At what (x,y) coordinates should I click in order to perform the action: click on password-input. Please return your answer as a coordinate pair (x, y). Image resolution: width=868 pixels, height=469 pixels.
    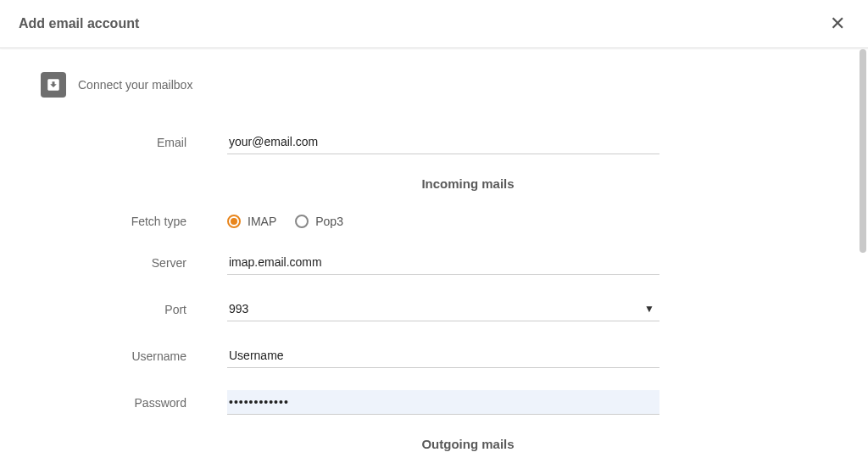
    Looking at the image, I should click on (443, 402).